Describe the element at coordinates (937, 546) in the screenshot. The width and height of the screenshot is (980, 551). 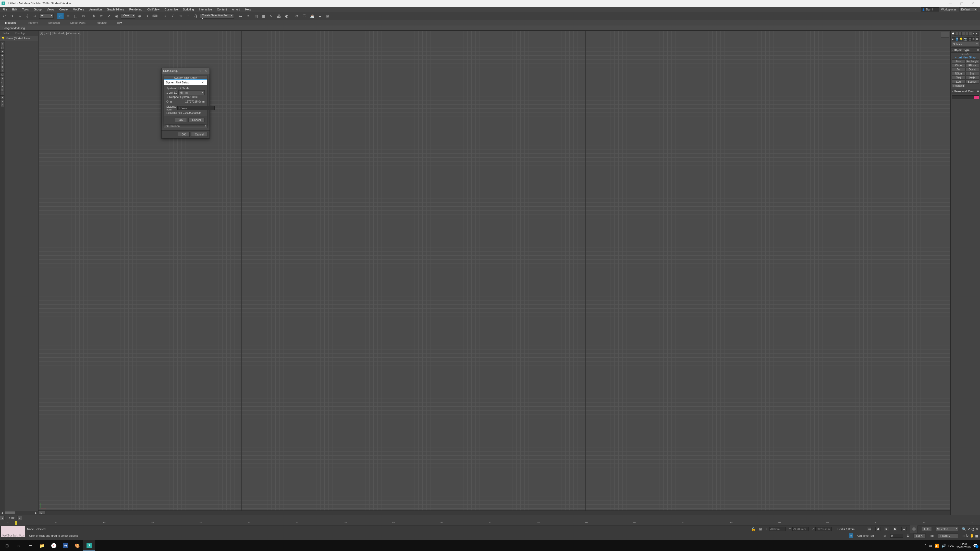
I see `wifi-icon: 📶` at that location.